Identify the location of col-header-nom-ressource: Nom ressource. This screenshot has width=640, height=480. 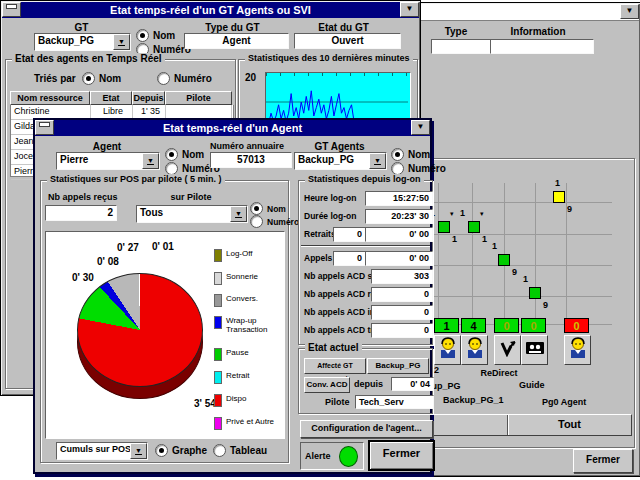
(50, 98).